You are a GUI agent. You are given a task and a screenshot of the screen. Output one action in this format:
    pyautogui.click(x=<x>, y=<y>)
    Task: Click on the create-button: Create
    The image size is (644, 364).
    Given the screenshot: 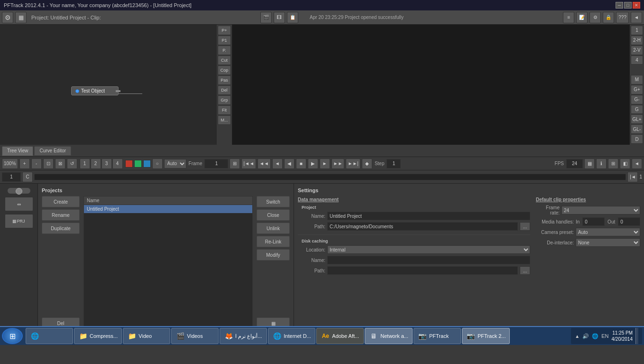 What is the action you would take?
    pyautogui.click(x=61, y=202)
    